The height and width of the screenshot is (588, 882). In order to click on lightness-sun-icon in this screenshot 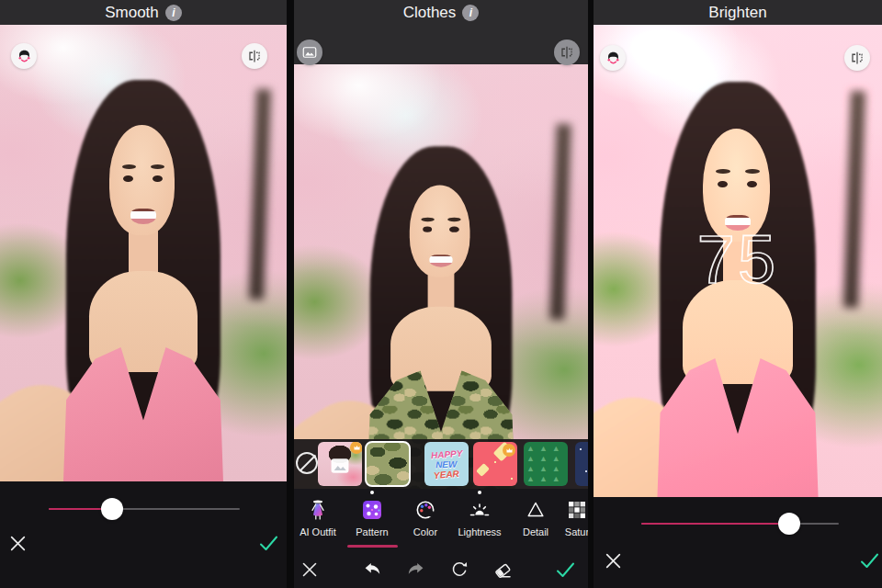, I will do `click(480, 510)`.